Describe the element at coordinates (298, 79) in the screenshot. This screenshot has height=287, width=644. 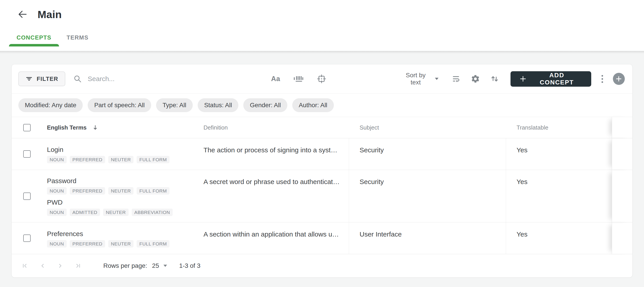
I see `whole-word-toggle` at that location.